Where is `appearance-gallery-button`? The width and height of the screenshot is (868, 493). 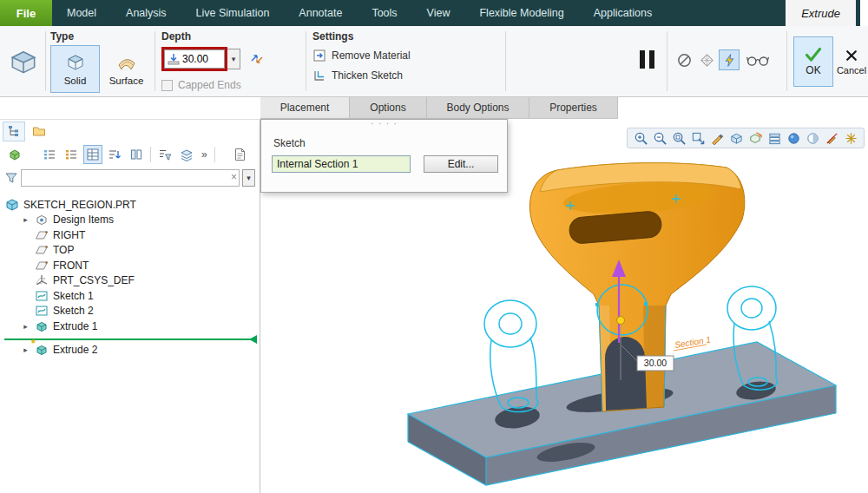
appearance-gallery-button is located at coordinates (793, 138).